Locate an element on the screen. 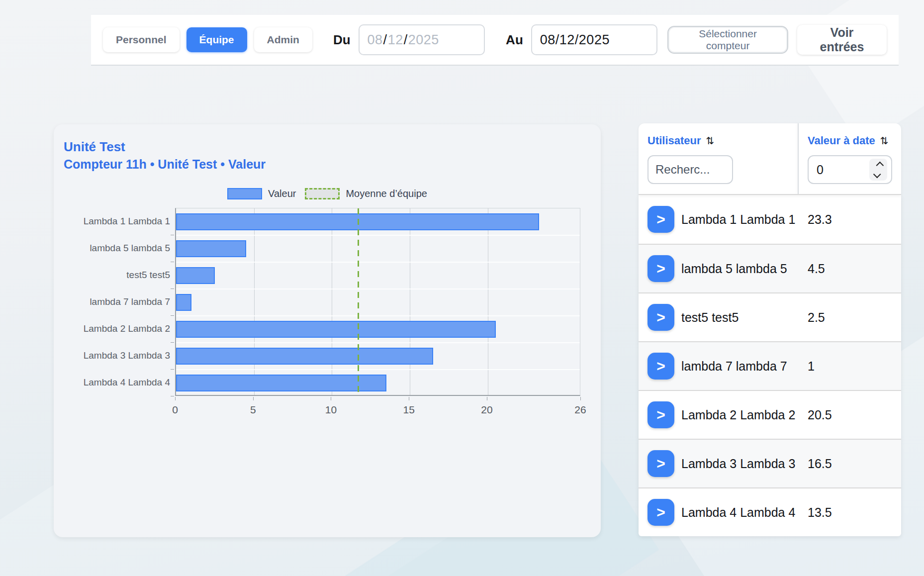 Image resolution: width=924 pixels, height=576 pixels. from-date-segment: 08 is located at coordinates (375, 40).